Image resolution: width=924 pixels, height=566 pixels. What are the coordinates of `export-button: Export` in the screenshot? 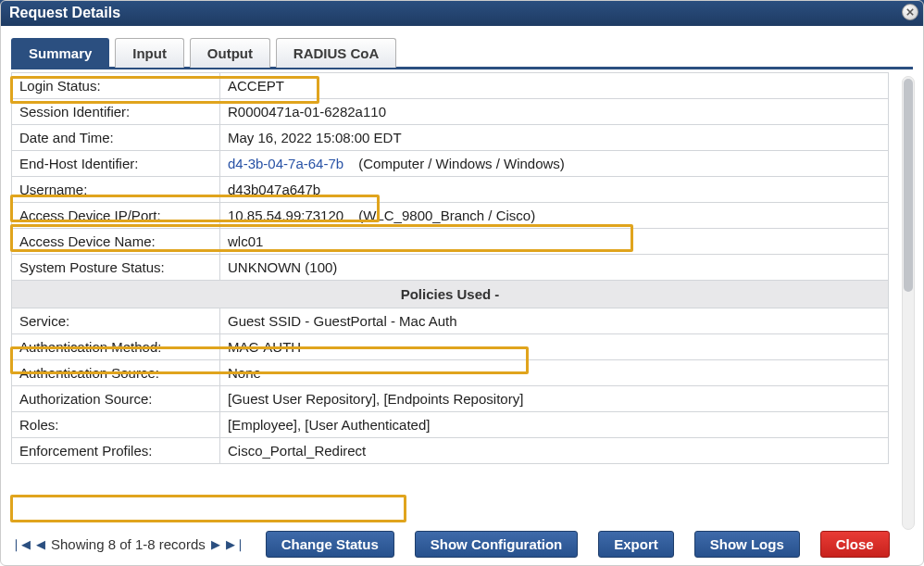 It's located at (636, 545).